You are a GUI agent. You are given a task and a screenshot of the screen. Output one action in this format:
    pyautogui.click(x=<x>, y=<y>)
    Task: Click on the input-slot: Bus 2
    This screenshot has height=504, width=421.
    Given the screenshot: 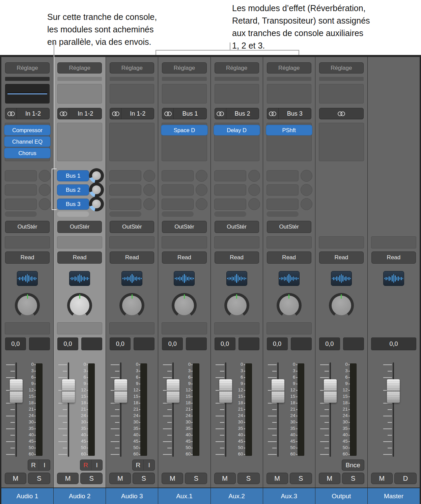 What is the action you would take?
    pyautogui.click(x=237, y=114)
    